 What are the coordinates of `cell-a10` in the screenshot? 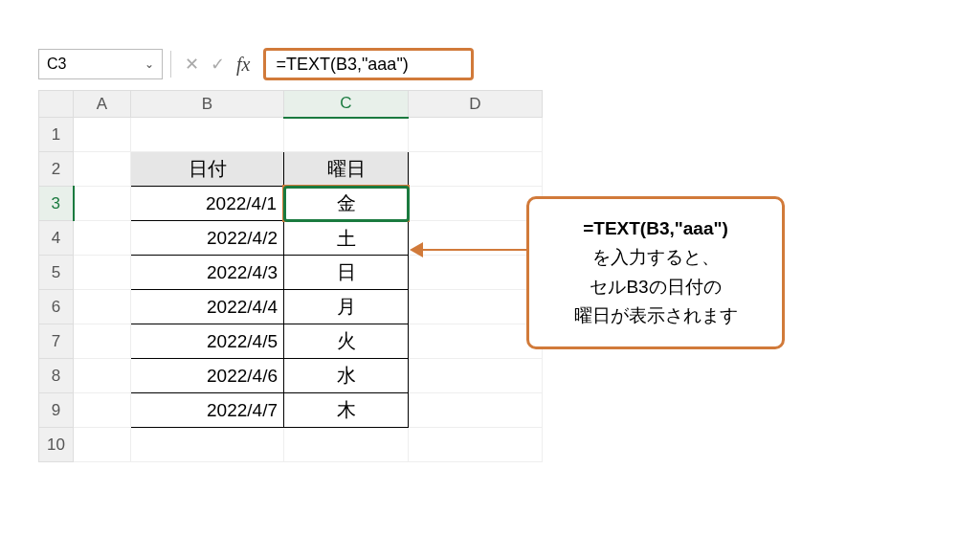 It's located at (102, 445).